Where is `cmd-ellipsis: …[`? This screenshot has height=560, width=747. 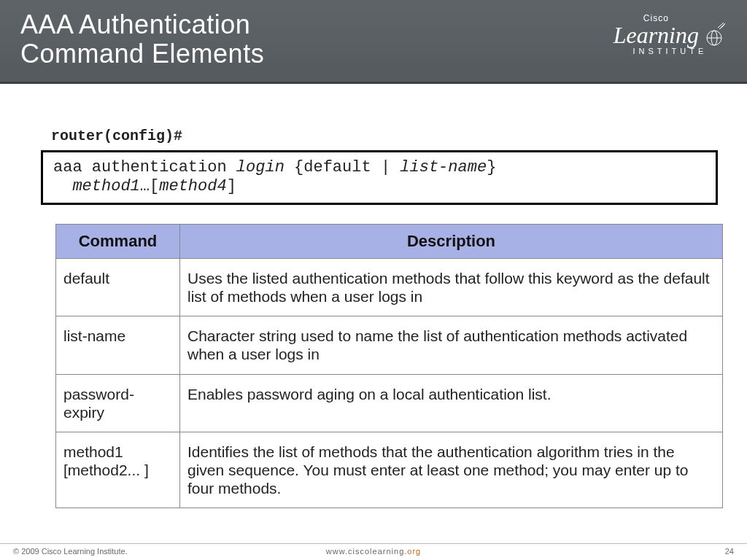 cmd-ellipsis: …[ is located at coordinates (150, 187).